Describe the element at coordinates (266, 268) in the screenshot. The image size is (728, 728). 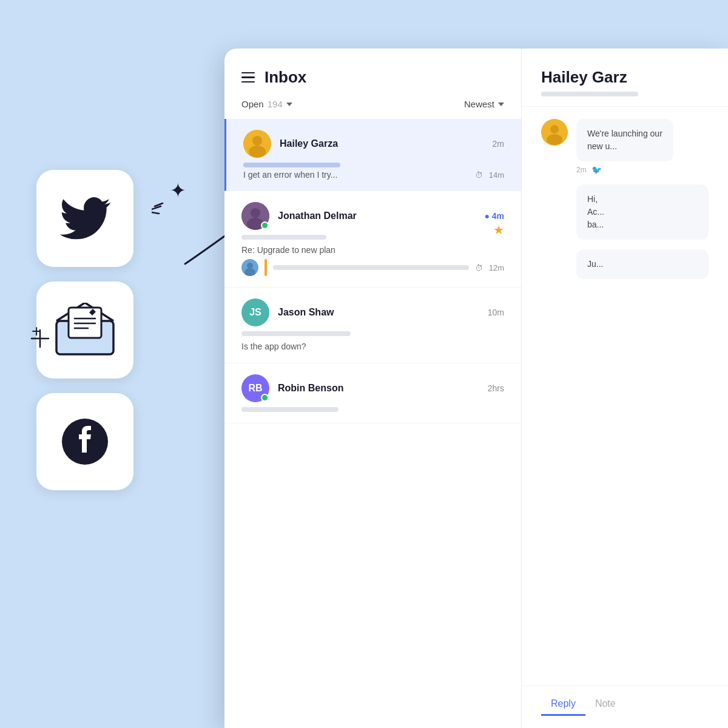
I see `yellow-bar-jonathan` at that location.